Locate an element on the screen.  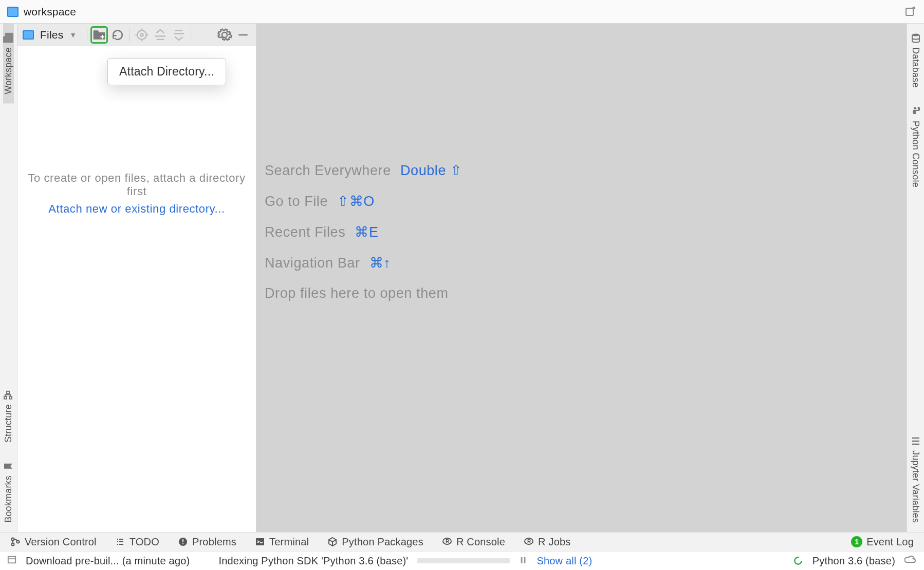
hint-shortcut: Double ⇧ is located at coordinates (432, 170).